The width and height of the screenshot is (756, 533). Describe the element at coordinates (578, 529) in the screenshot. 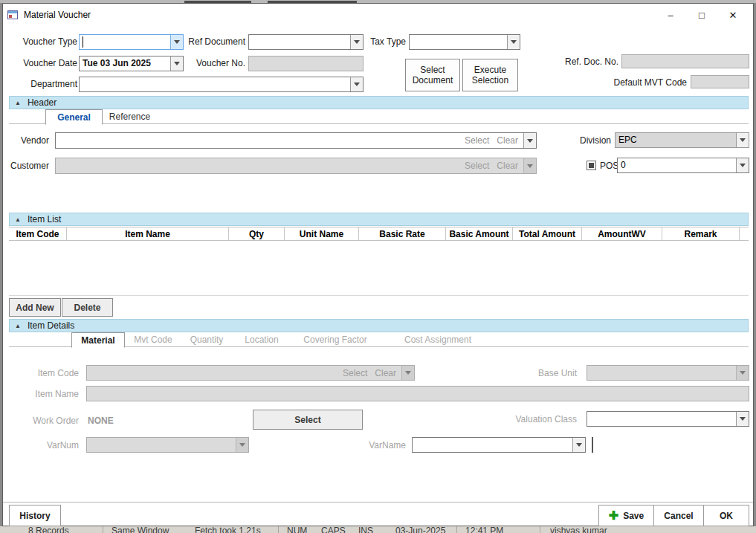

I see `status-user: vishvas kumar` at that location.